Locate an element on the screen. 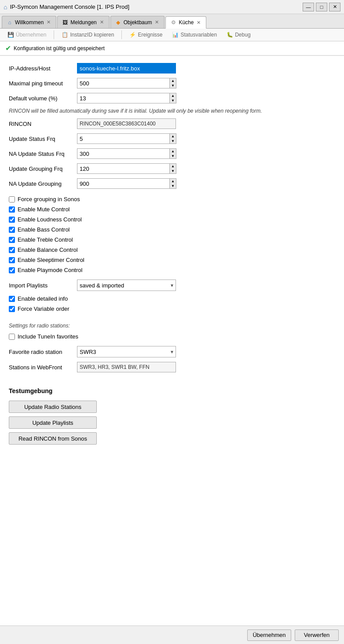 This screenshot has height=644, width=344. enable-treble-checkbox is located at coordinates (12, 240).